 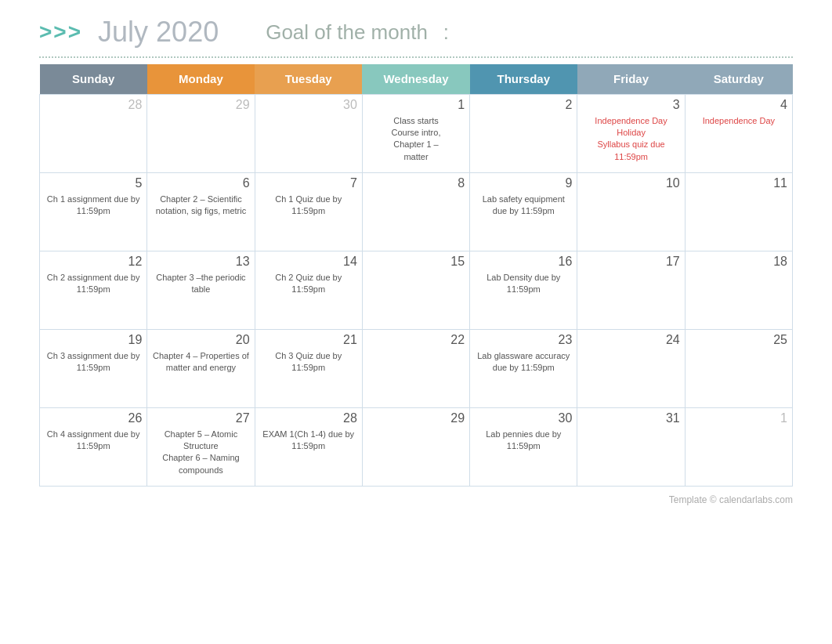 What do you see at coordinates (738, 133) in the screenshot?
I see `calendar-cell: 4Independence Day` at bounding box center [738, 133].